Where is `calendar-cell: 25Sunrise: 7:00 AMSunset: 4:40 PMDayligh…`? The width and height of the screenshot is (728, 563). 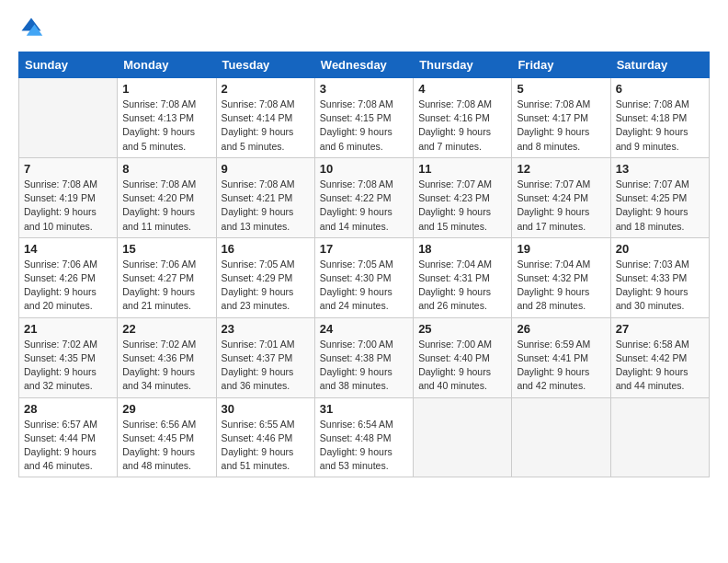 calendar-cell: 25Sunrise: 7:00 AMSunset: 4:40 PMDayligh… is located at coordinates (463, 357).